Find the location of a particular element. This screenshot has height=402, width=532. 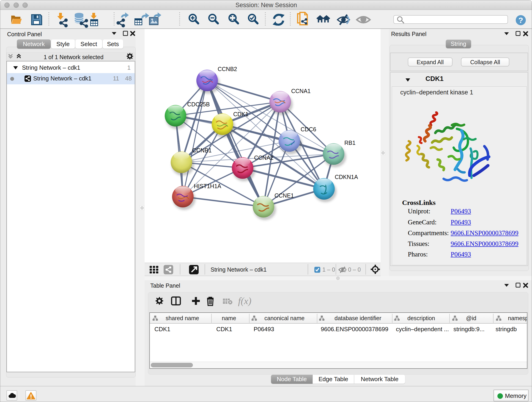

svg-text: shared name is located at coordinates (182, 318).